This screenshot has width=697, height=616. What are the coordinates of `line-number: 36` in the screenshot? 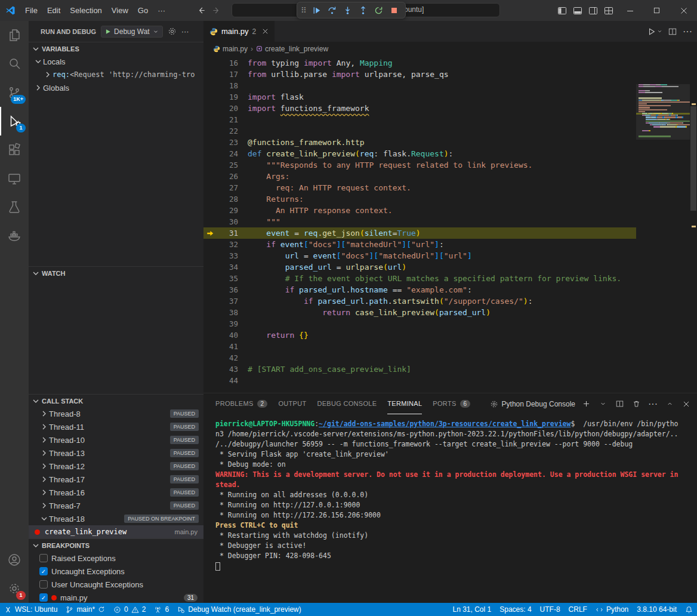 It's located at (227, 290).